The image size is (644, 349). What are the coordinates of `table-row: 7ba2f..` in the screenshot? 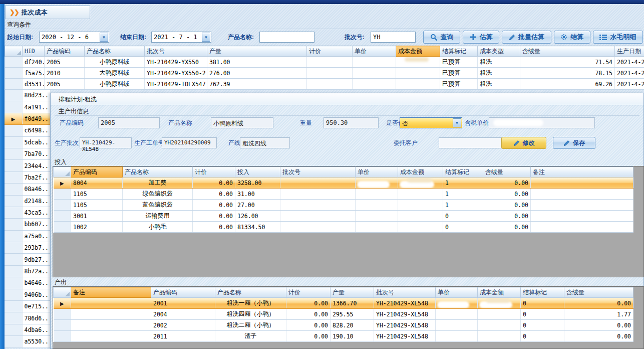 It's located at (27, 178).